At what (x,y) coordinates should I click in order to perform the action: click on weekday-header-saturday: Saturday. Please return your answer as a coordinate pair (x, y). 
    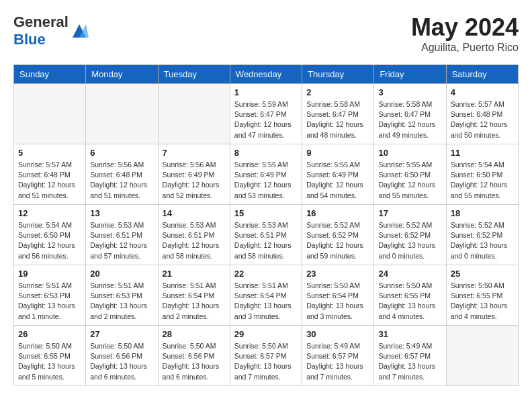
    Looking at the image, I should click on (482, 75).